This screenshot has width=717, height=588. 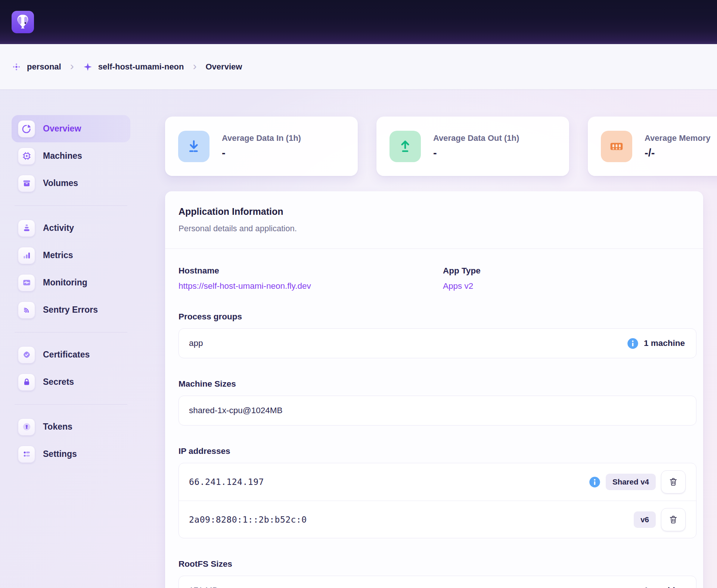 What do you see at coordinates (438, 335) in the screenshot?
I see `process-groups-section: Process groups app 1 machine` at bounding box center [438, 335].